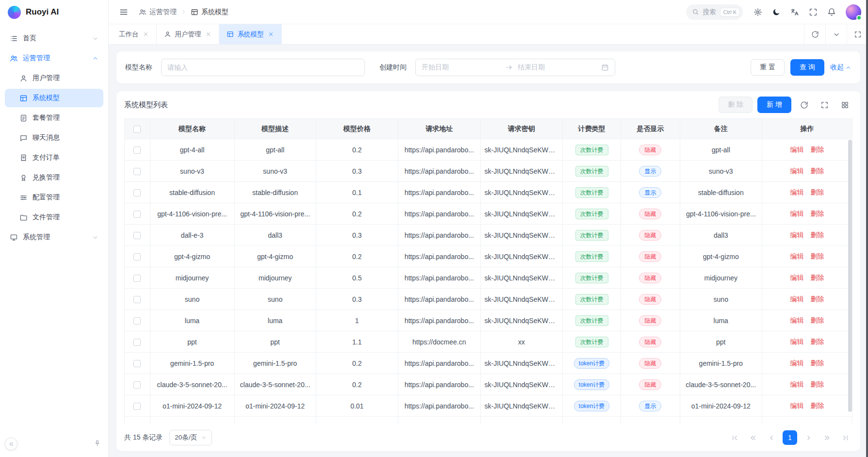  I want to click on page-number-button: 1, so click(790, 438).